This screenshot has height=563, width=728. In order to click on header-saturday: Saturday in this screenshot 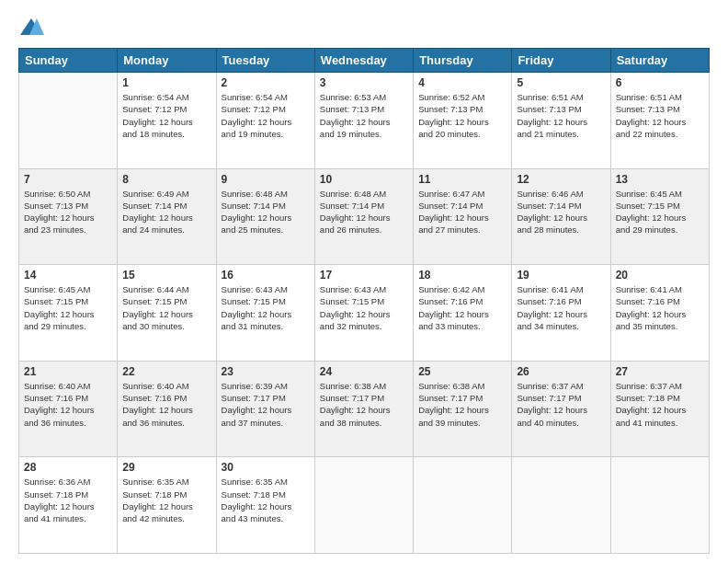, I will do `click(660, 61)`.